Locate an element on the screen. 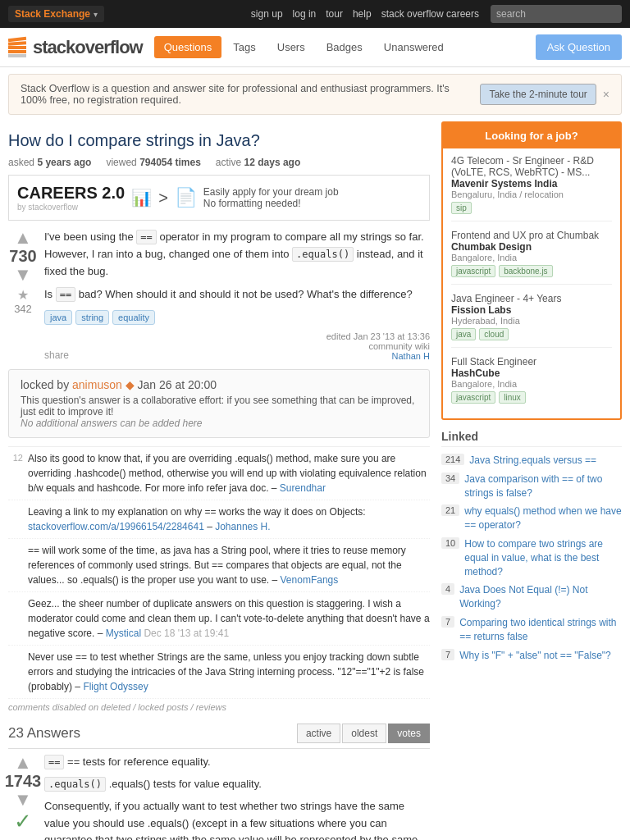 This screenshot has height=840, width=630. answer-vote-up: ▲ is located at coordinates (23, 763).